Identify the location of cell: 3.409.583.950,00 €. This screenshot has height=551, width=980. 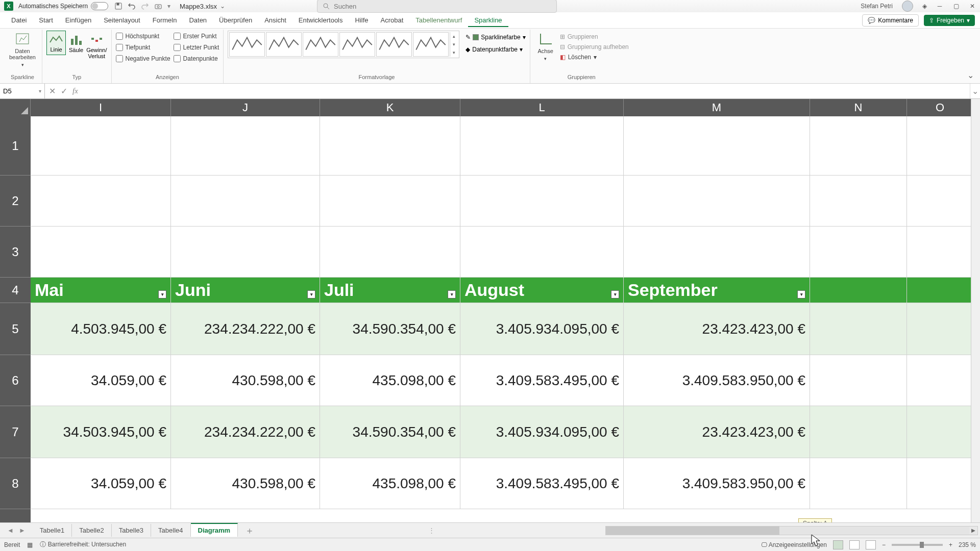
(717, 381).